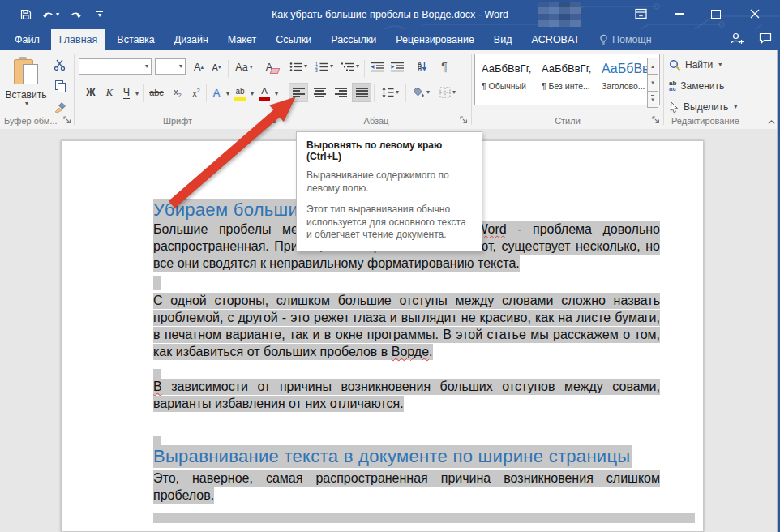  Describe the element at coordinates (377, 66) in the screenshot. I see `decrease-indent-button` at that location.